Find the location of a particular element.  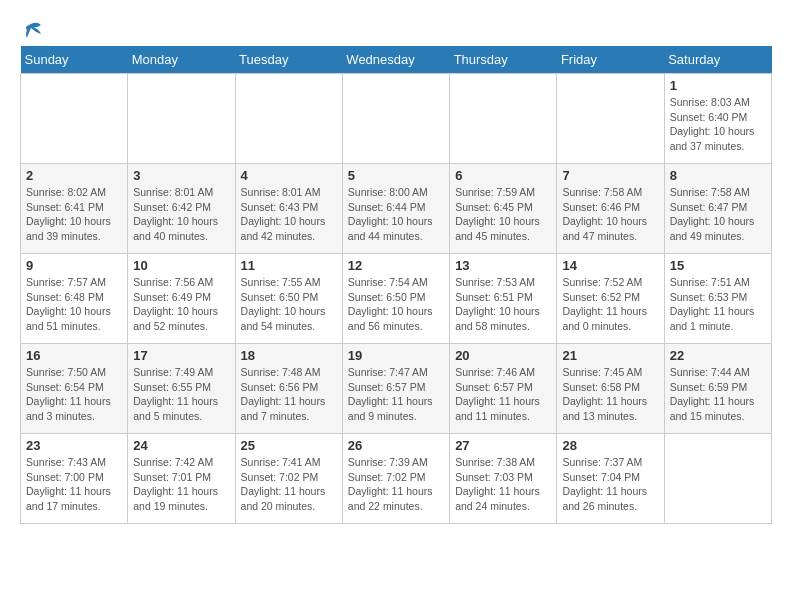

day-cell: 9Sunrise: 7:57 AM Sunset: 6:48 PM Daylig… is located at coordinates (74, 299).